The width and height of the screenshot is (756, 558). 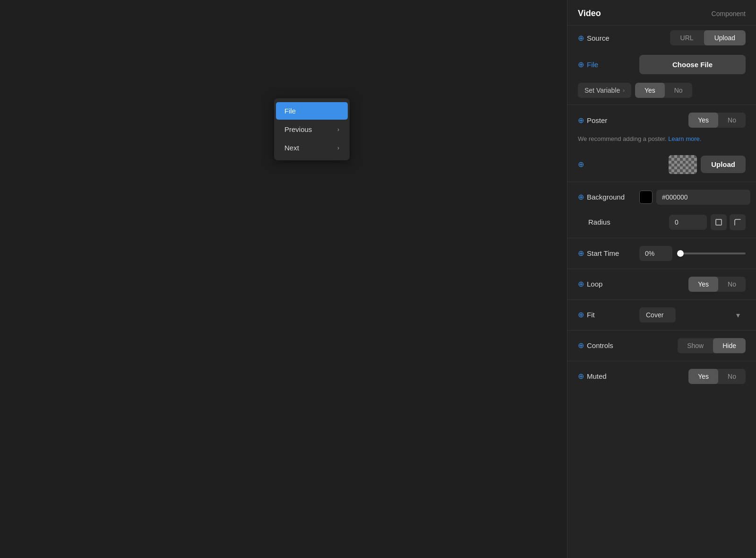 I want to click on start-time-slider-track, so click(x=712, y=253).